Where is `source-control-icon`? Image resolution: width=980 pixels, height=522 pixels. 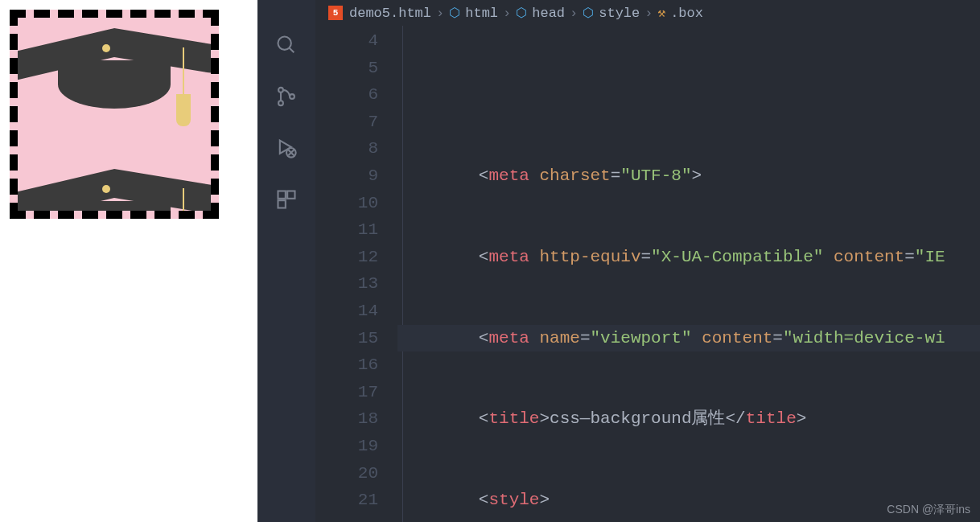 source-control-icon is located at coordinates (286, 97).